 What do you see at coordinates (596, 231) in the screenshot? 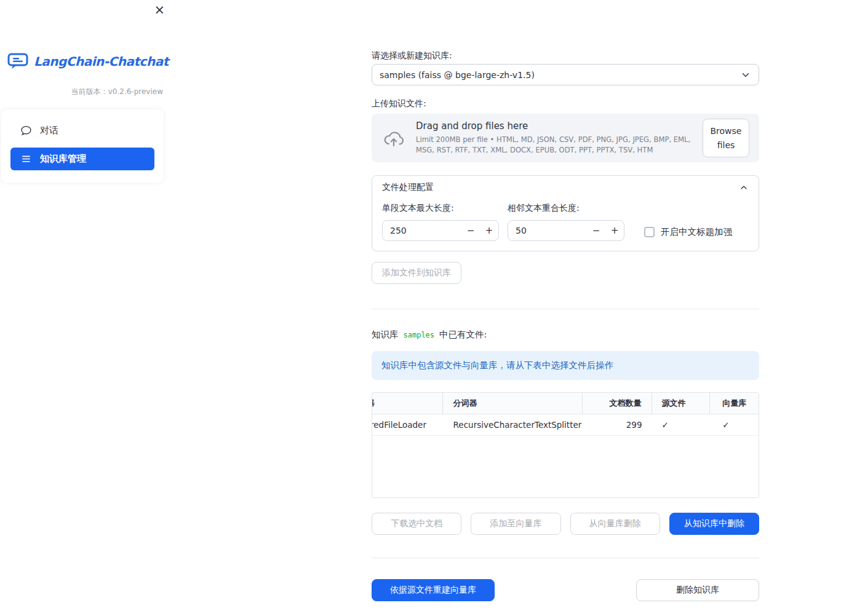
I see `overlap-minus-button: −` at bounding box center [596, 231].